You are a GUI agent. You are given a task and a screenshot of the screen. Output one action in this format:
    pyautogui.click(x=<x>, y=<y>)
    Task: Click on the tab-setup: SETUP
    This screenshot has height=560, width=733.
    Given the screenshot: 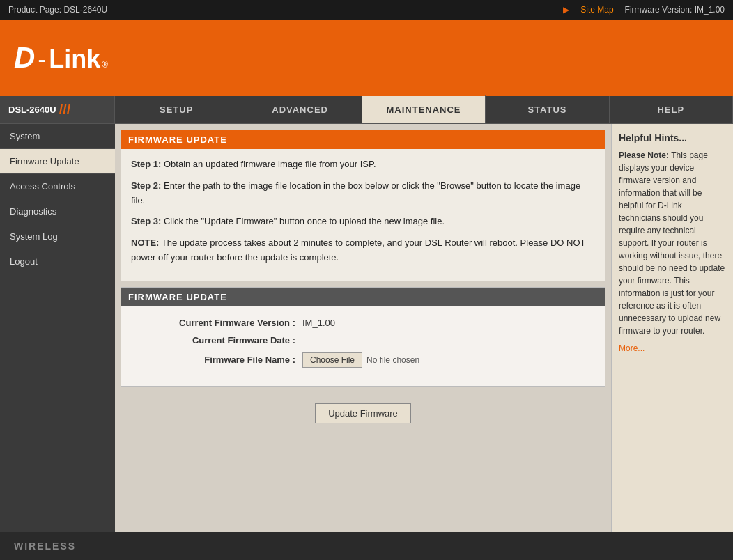 What is the action you would take?
    pyautogui.click(x=177, y=109)
    